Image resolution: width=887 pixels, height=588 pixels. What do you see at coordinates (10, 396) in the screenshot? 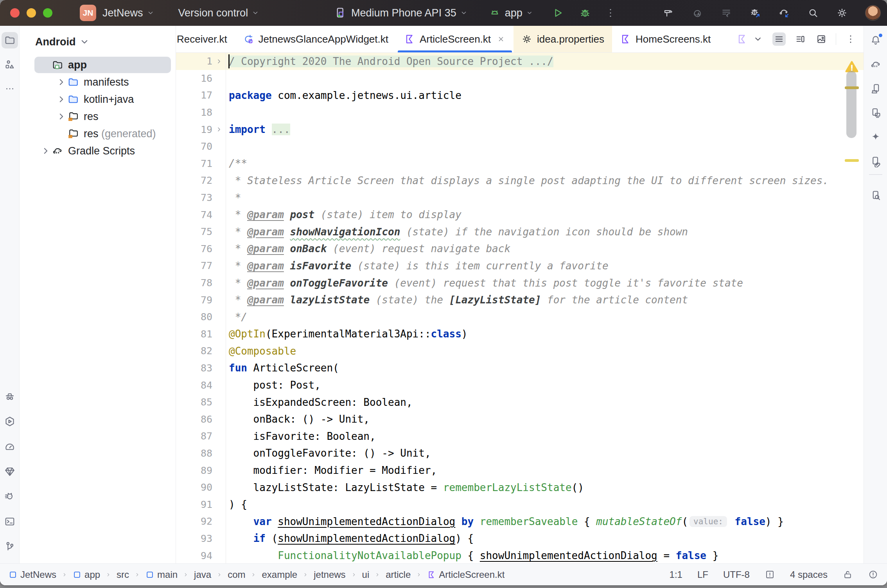
I see `incognito-icon` at bounding box center [10, 396].